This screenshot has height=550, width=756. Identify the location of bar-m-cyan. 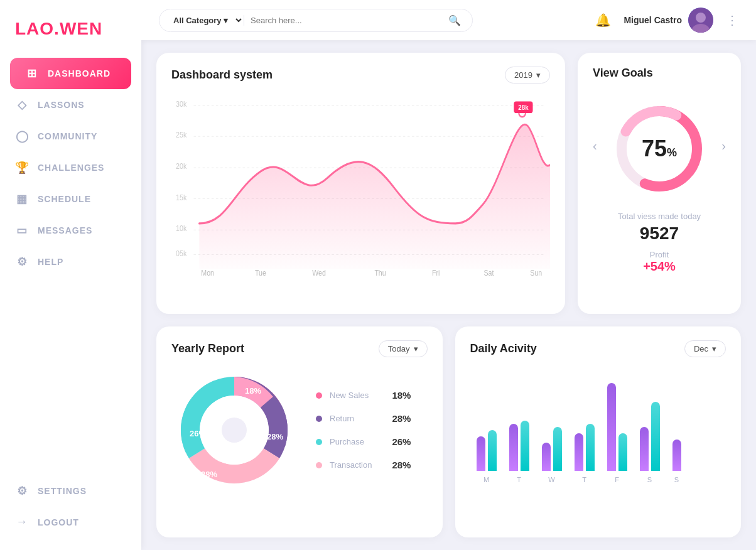
(492, 451).